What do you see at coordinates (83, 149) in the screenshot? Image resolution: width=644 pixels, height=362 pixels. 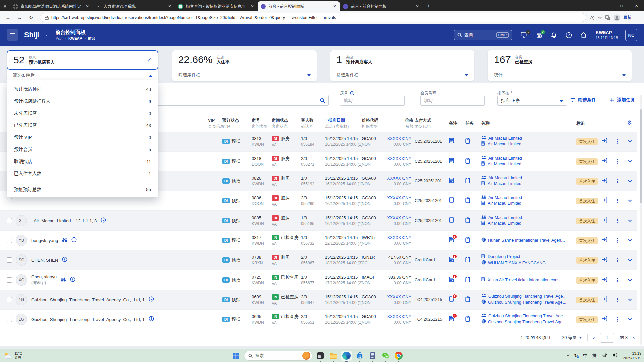 I see `dropdown-item: 预计会员5` at bounding box center [83, 149].